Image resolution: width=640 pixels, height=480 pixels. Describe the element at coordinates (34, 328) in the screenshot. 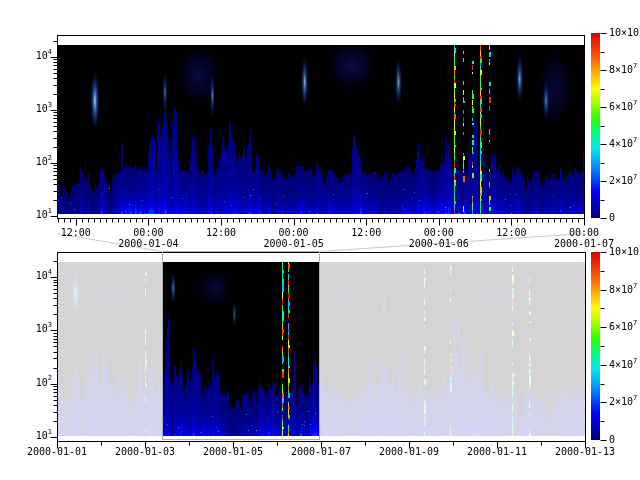

I see `bottom-y-tick-label: 103` at that location.